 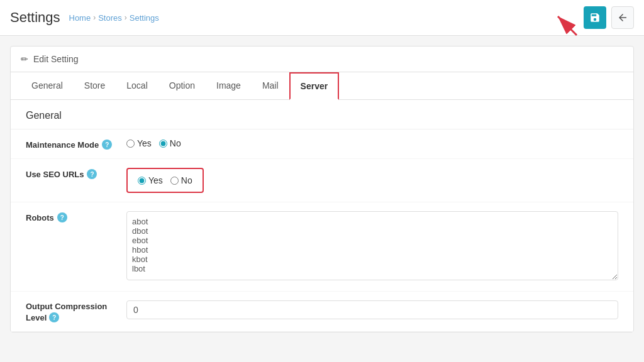 What do you see at coordinates (165, 180) in the screenshot?
I see `seo-urls-radio-group: Yes No` at bounding box center [165, 180].